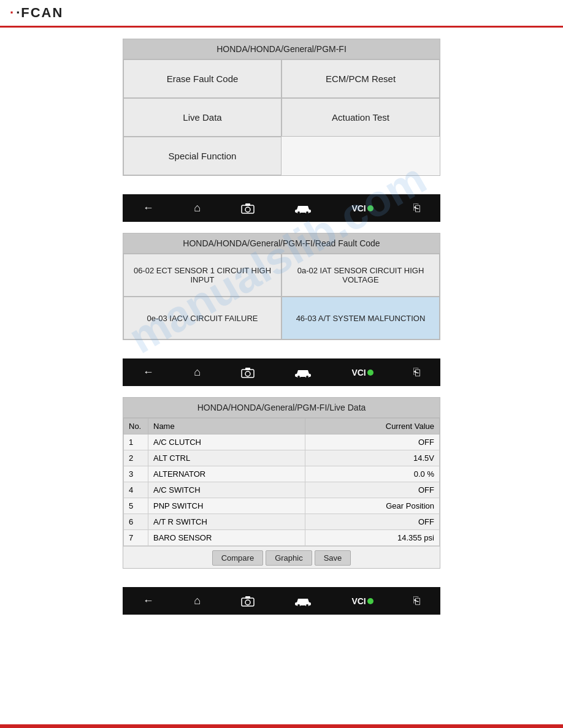  What do you see at coordinates (282, 373) in the screenshot?
I see `toolbar2: ← ⌂ VCI ⎗` at bounding box center [282, 373].